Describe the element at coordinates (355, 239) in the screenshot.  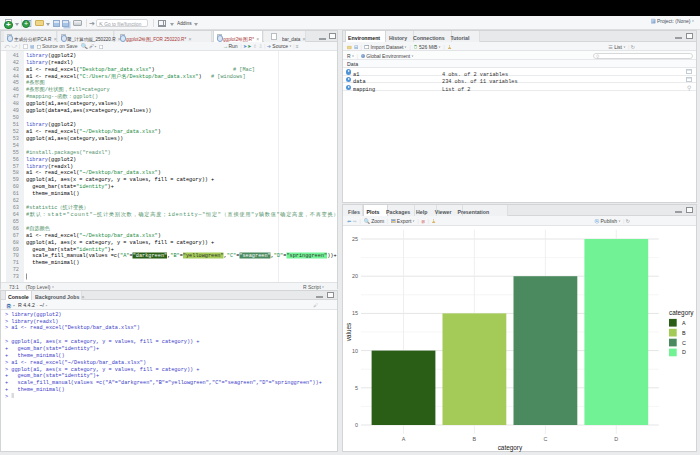
I see `svg-text: 25` at that location.